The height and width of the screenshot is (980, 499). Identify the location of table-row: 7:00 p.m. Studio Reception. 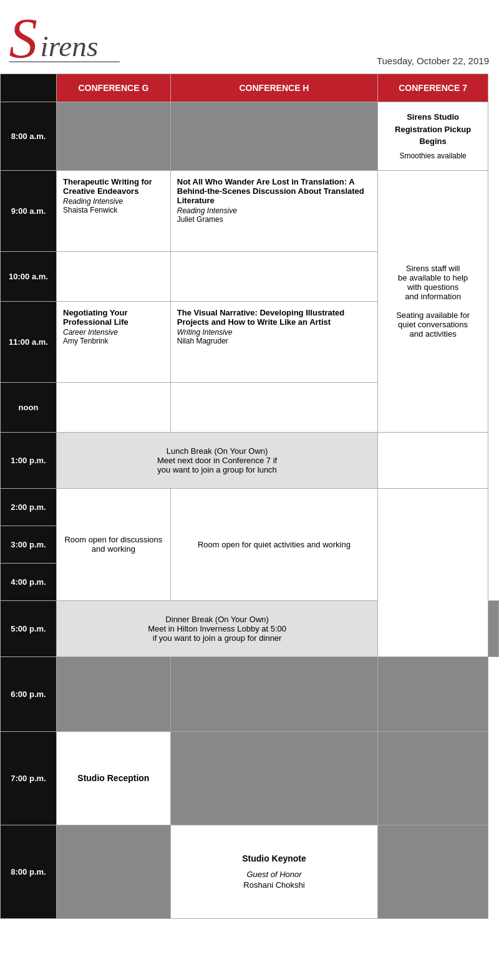
(250, 778).